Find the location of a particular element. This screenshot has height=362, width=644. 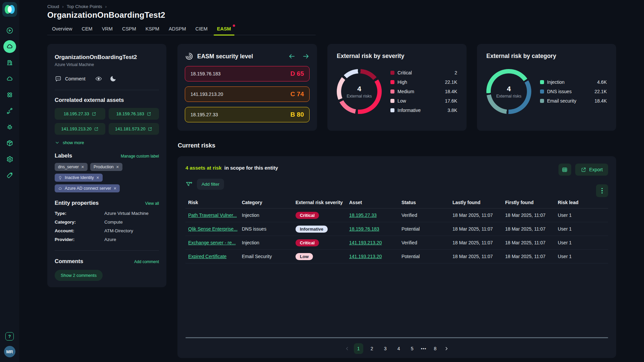

security-grade-row: 141.193.213.20C 74 is located at coordinates (247, 94).